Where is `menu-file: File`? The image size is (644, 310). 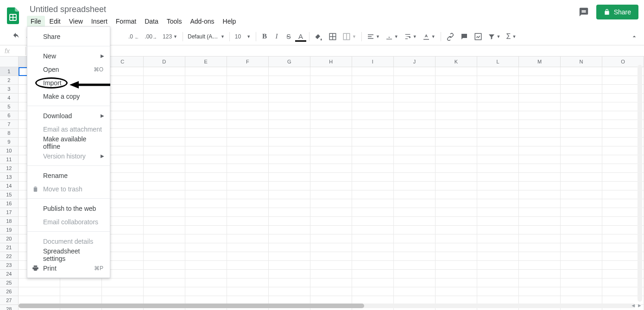
menu-file: File is located at coordinates (36, 21).